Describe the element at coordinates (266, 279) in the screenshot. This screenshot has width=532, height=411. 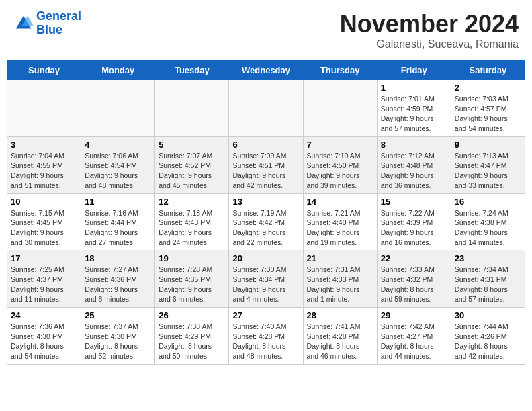
I see `calendar-cell: 20Sunrise: 7:30 AM Sunset: 4:34 PM Dayli…` at that location.